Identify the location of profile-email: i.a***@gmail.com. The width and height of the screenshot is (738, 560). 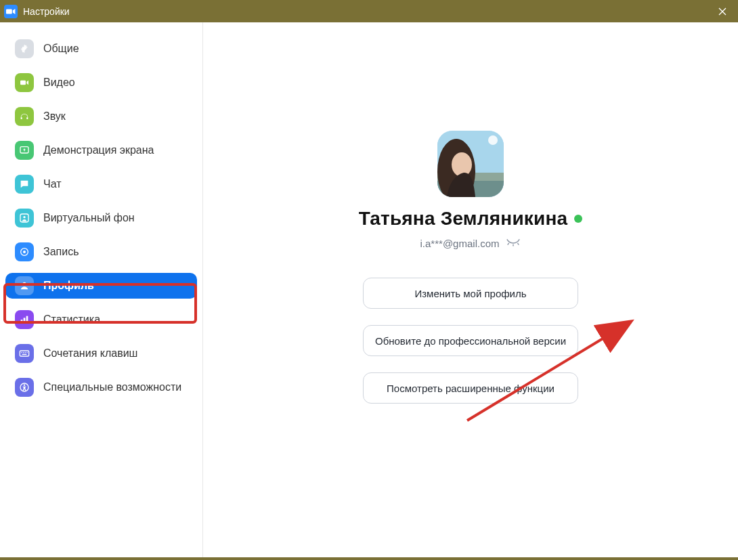
(460, 244).